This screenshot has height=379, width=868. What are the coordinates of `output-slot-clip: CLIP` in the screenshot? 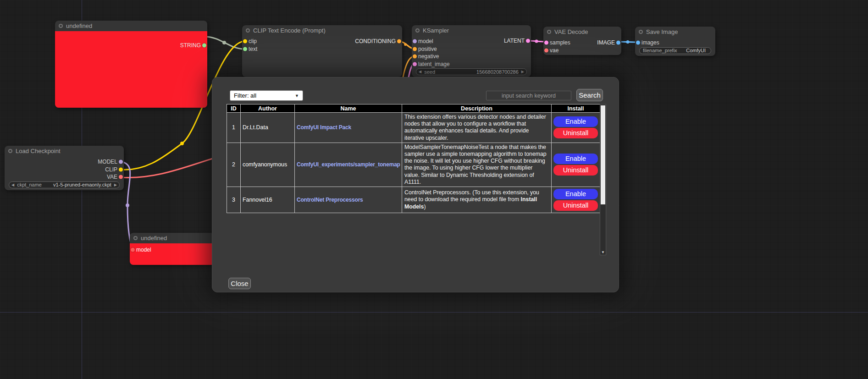 It's located at (64, 170).